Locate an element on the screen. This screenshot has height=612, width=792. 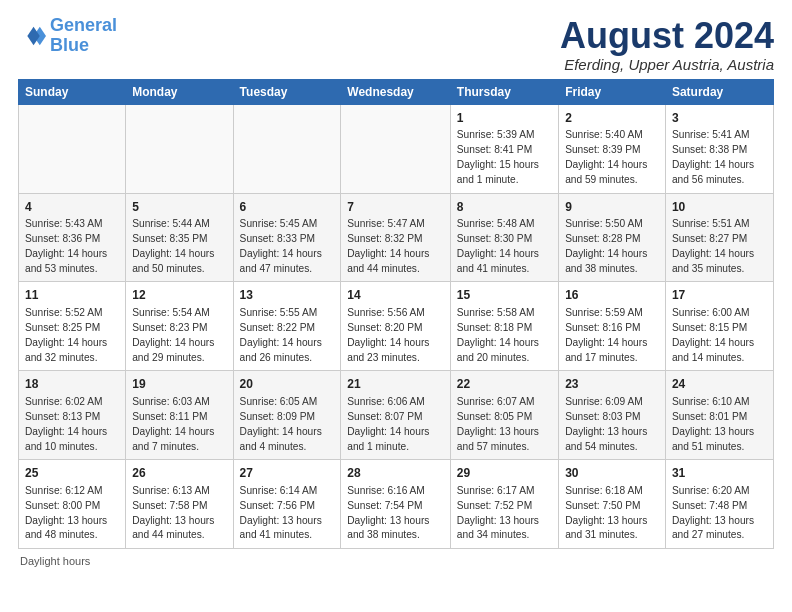
day-number: 12 is located at coordinates (179, 296).